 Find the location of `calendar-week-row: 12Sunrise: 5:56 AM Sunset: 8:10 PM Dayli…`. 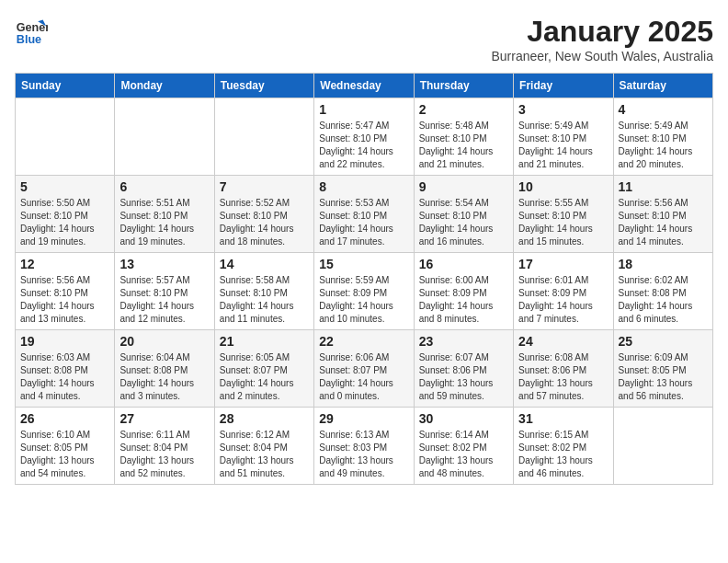

calendar-week-row: 12Sunrise: 5:56 AM Sunset: 8:10 PM Dayli… is located at coordinates (364, 292).